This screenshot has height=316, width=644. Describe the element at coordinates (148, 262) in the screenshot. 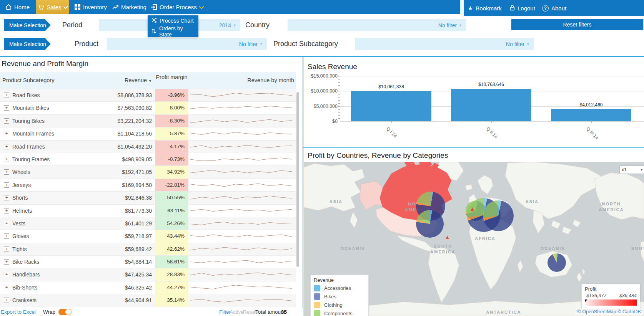

I see `table-row: +Bike Racks$54,884.1458.61%` at that location.